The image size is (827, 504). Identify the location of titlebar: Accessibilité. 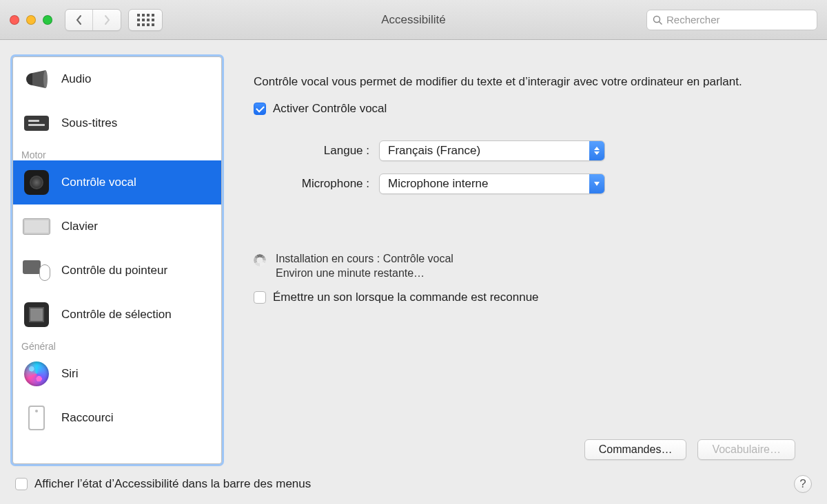
(414, 20).